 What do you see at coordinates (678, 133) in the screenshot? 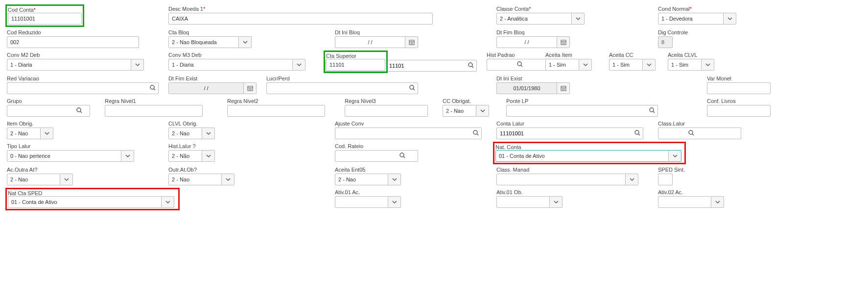
I see `class-lalur-lookup` at bounding box center [678, 133].